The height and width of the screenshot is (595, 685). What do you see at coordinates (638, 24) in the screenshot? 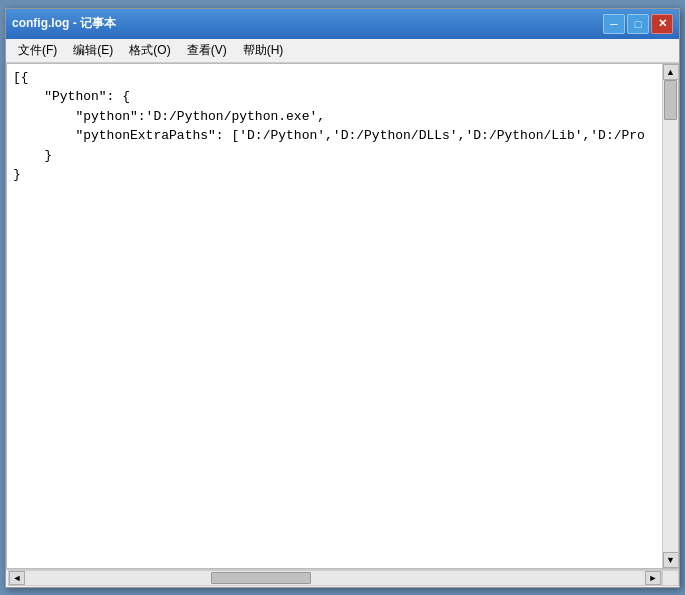
I see `maximize-button: □` at bounding box center [638, 24].